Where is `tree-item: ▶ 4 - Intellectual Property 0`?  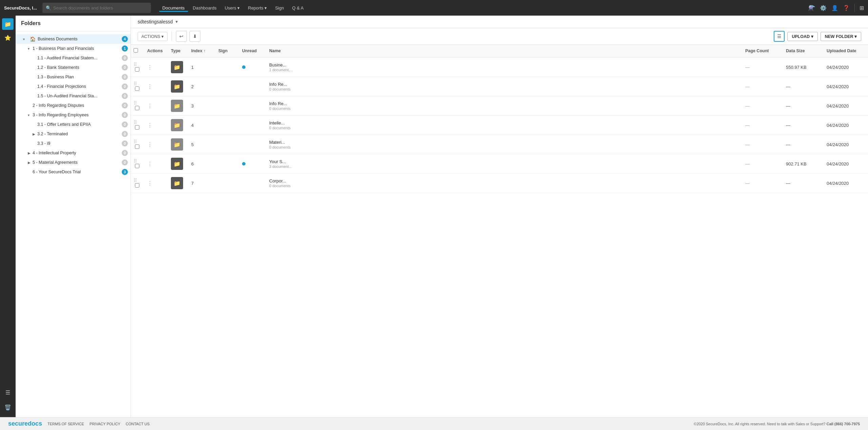 tree-item: ▶ 4 - Intellectual Property 0 is located at coordinates (73, 153).